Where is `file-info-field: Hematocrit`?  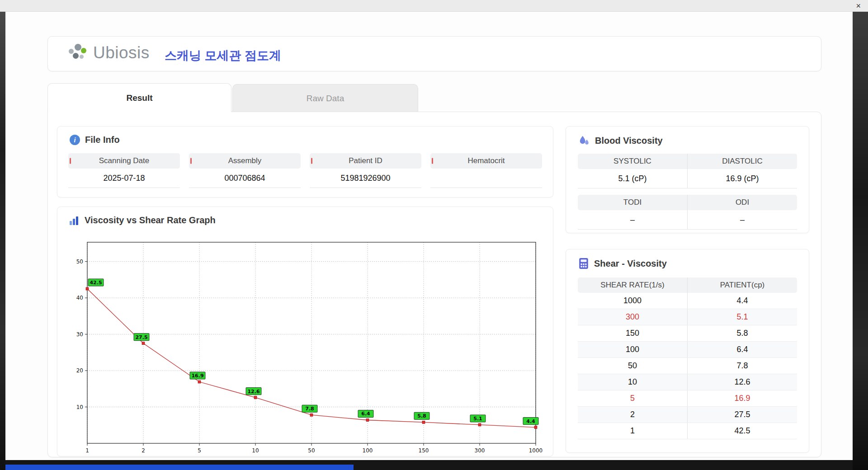
file-info-field: Hematocrit is located at coordinates (486, 171).